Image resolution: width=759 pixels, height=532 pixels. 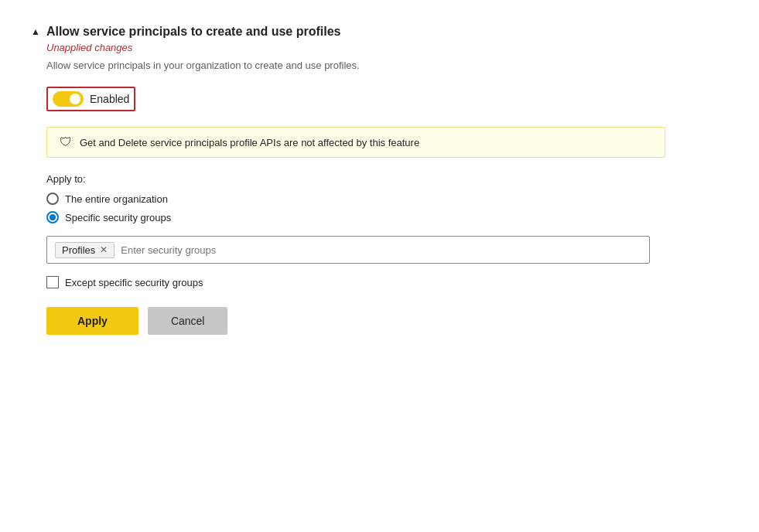 What do you see at coordinates (188, 321) in the screenshot?
I see `cancel-button: Cancel` at bounding box center [188, 321].